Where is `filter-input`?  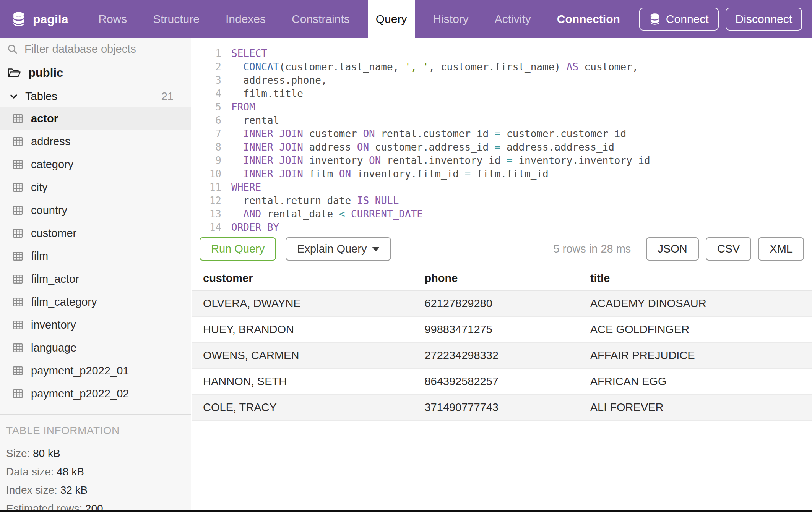 filter-input is located at coordinates (104, 49).